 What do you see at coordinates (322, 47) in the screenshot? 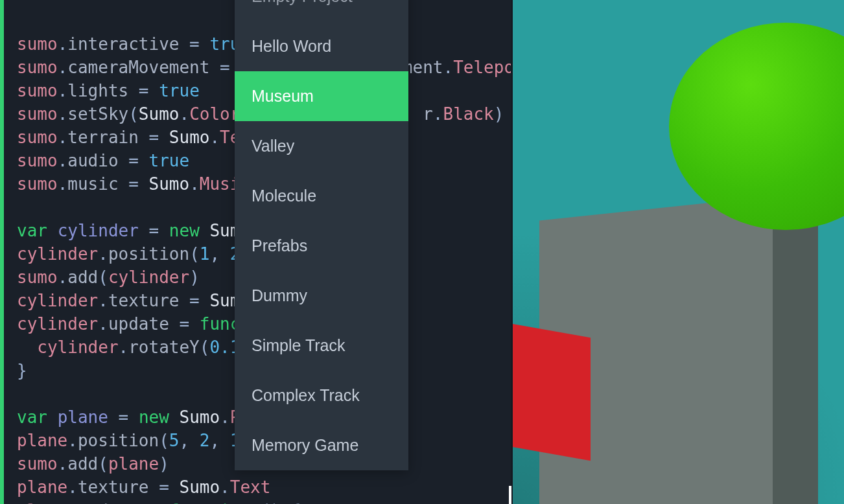
I see `dropdown-item-hello-word: Hello Word` at bounding box center [322, 47].